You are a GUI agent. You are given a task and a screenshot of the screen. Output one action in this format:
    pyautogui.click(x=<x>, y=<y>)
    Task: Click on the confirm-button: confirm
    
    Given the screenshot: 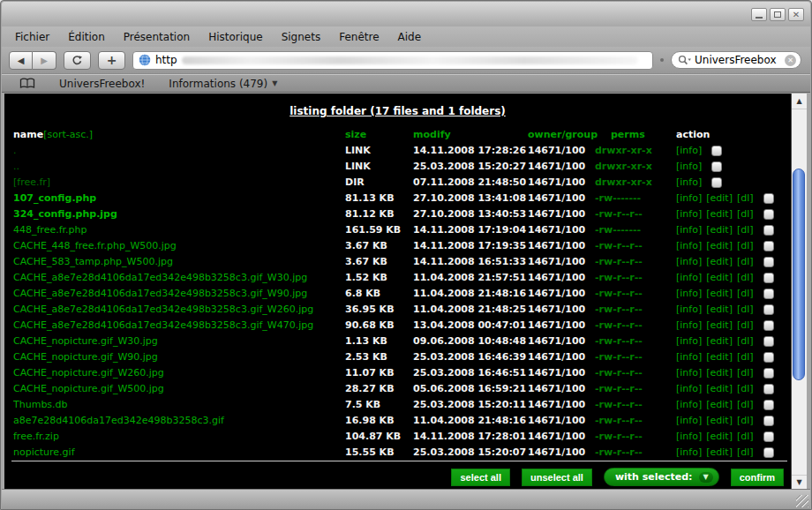 What is the action you would take?
    pyautogui.click(x=757, y=477)
    